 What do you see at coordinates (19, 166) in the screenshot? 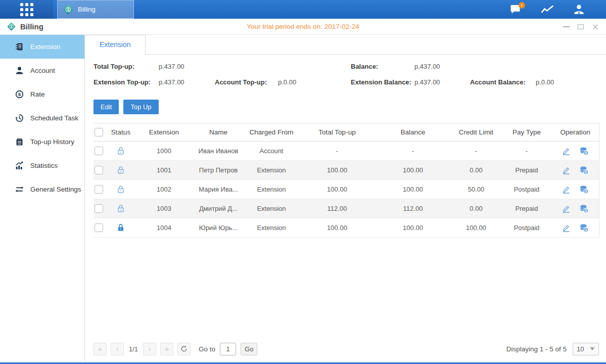
I see `bar-chart-icon` at bounding box center [19, 166].